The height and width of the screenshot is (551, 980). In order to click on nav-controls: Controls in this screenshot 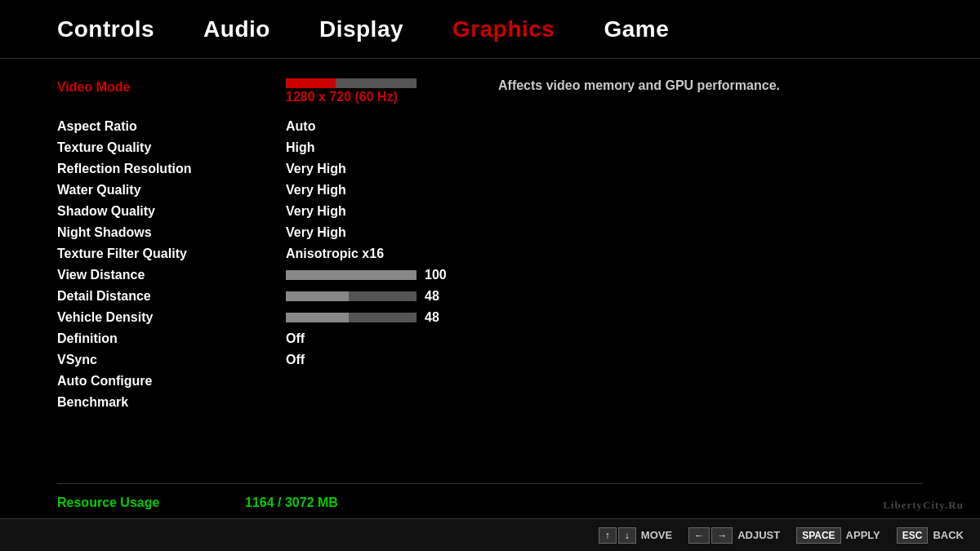, I will do `click(106, 29)`.